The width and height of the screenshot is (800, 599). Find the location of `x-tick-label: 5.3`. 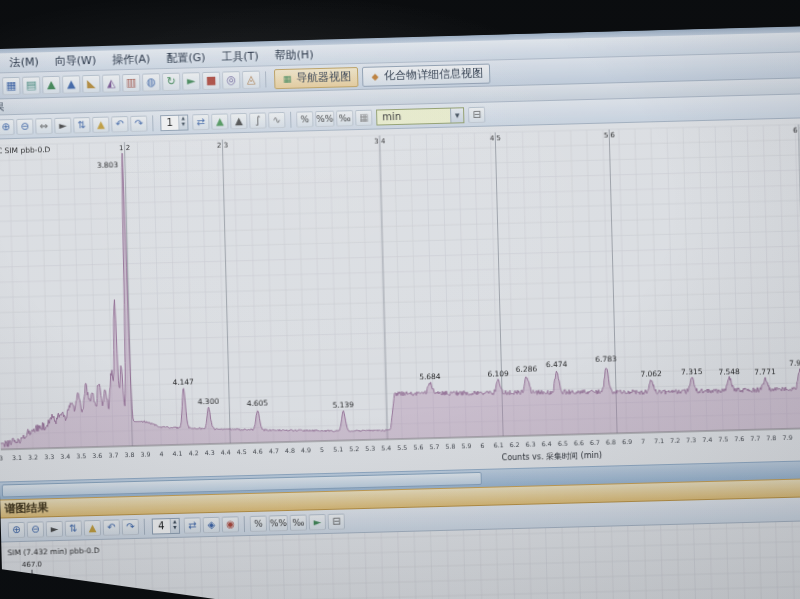

x-tick-label: 5.3 is located at coordinates (370, 448).